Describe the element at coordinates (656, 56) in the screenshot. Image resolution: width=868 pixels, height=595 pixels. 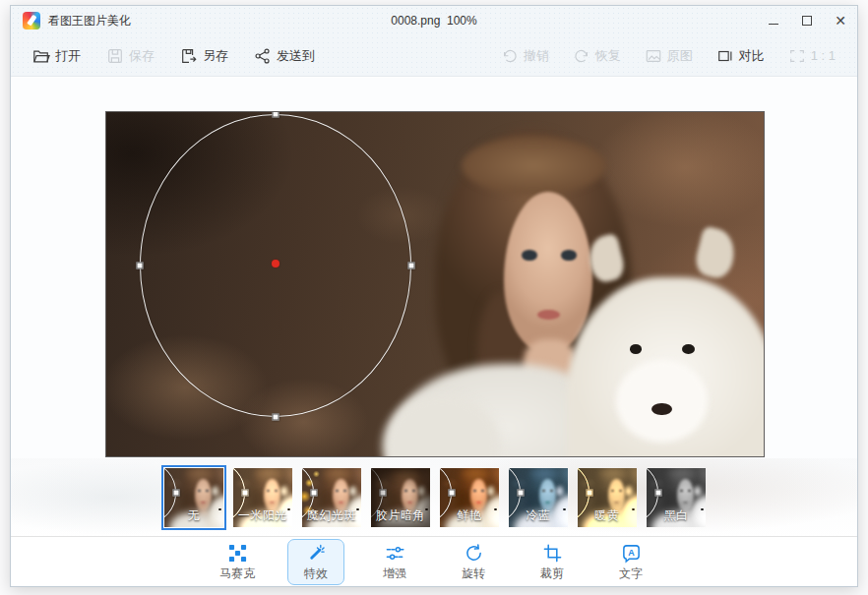
I see `toolbar-right-group: 撤销 恢复 原图 对比 1 : 1` at that location.